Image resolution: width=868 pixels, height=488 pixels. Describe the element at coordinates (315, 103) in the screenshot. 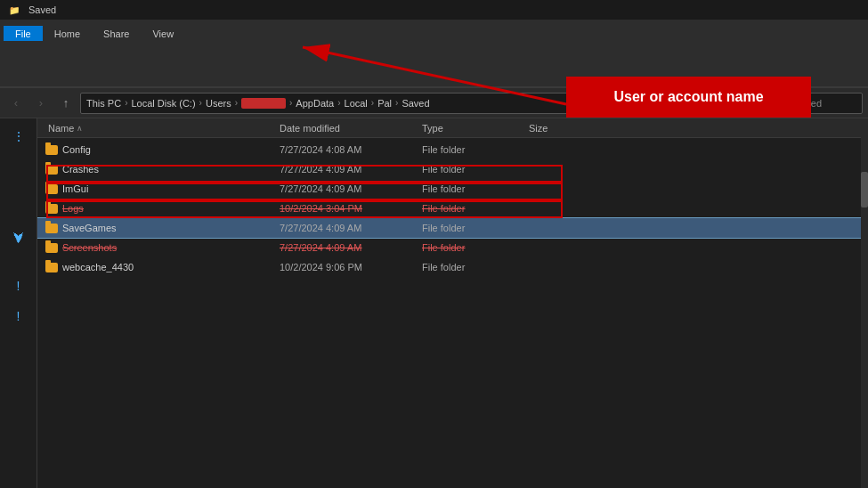

I see `breadcrumb-appdata: AppData` at that location.